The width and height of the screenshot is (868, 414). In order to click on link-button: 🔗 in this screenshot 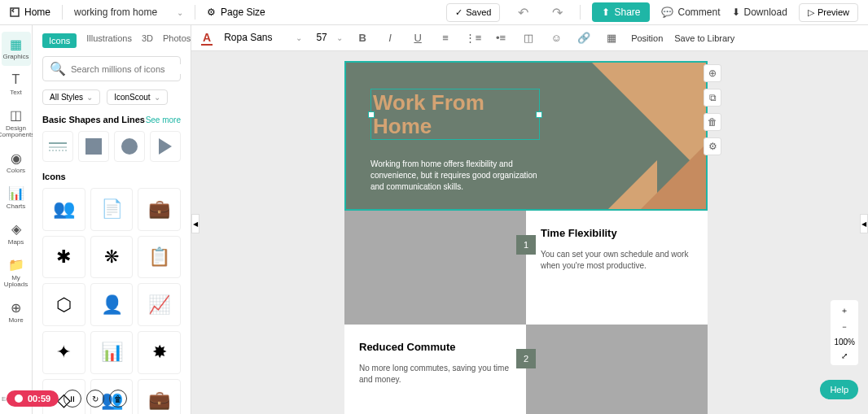, I will do `click(584, 38)`.